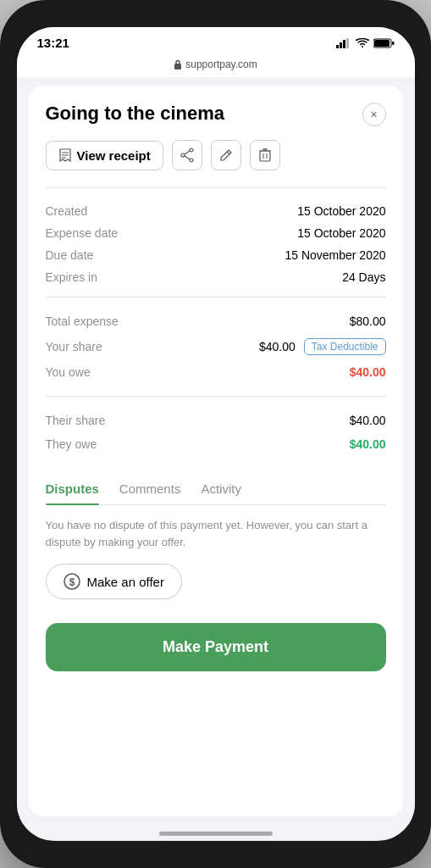  What do you see at coordinates (216, 347) in the screenshot?
I see `financial-section: Total expense $80.00 Your share $40.00 T…` at bounding box center [216, 347].